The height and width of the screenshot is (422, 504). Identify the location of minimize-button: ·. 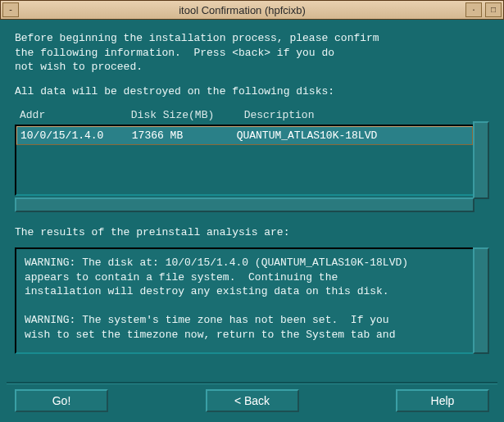
(474, 10).